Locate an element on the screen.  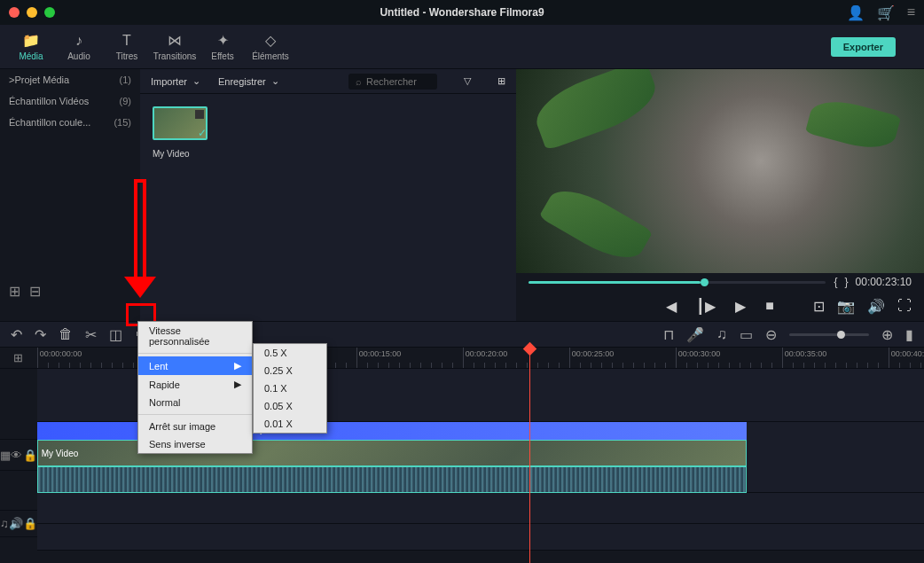
menu-icon: ≡ is located at coordinates (912, 12).